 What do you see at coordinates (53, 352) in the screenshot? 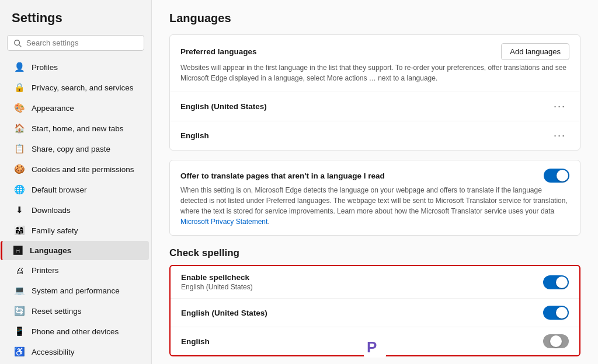
I see `sidebar-item-label: Accessibility` at bounding box center [53, 352].